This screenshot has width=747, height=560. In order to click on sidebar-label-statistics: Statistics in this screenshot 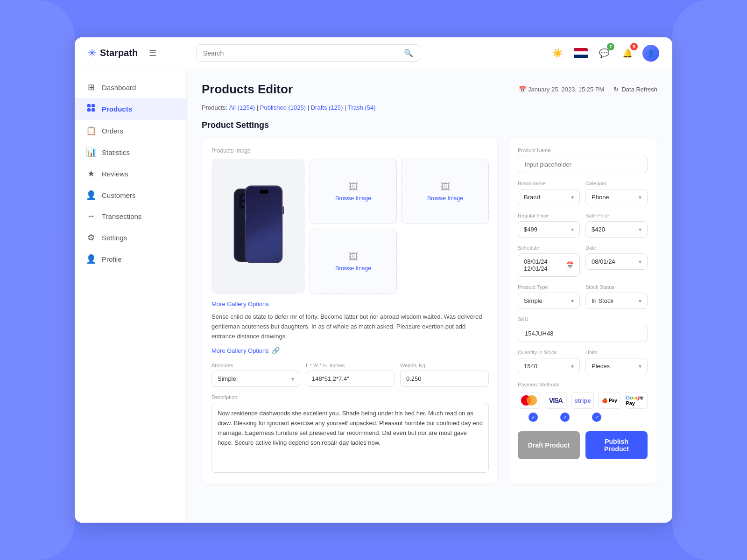, I will do `click(116, 152)`.